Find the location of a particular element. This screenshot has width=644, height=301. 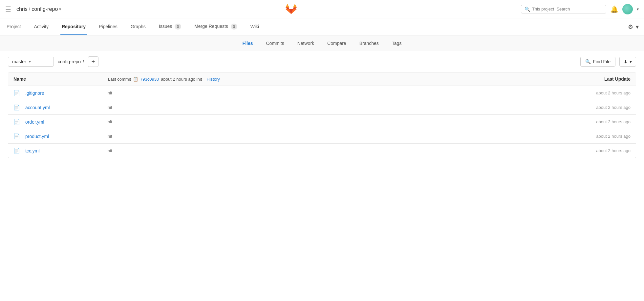

repo-chevron-icon: ▾ is located at coordinates (60, 9).